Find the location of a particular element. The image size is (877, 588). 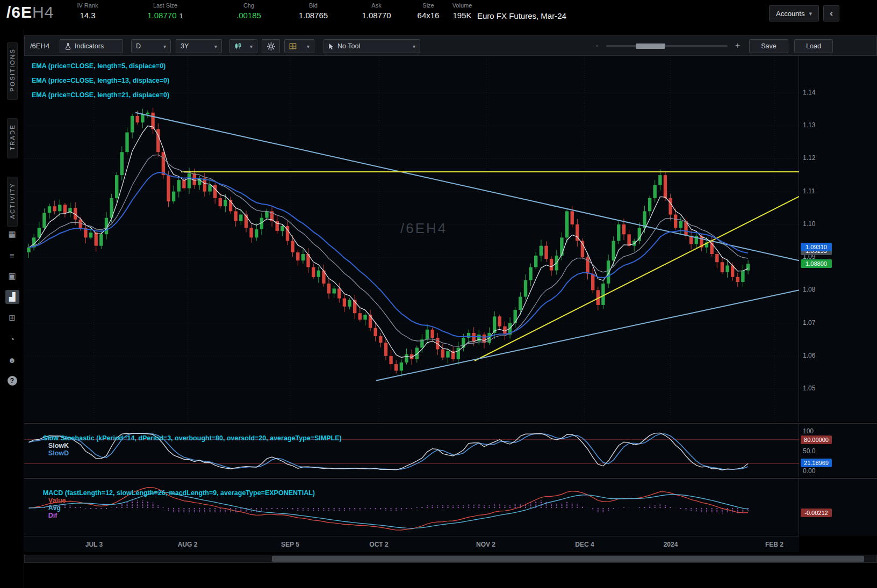

quote-field-size: Size 64x16 is located at coordinates (428, 11).